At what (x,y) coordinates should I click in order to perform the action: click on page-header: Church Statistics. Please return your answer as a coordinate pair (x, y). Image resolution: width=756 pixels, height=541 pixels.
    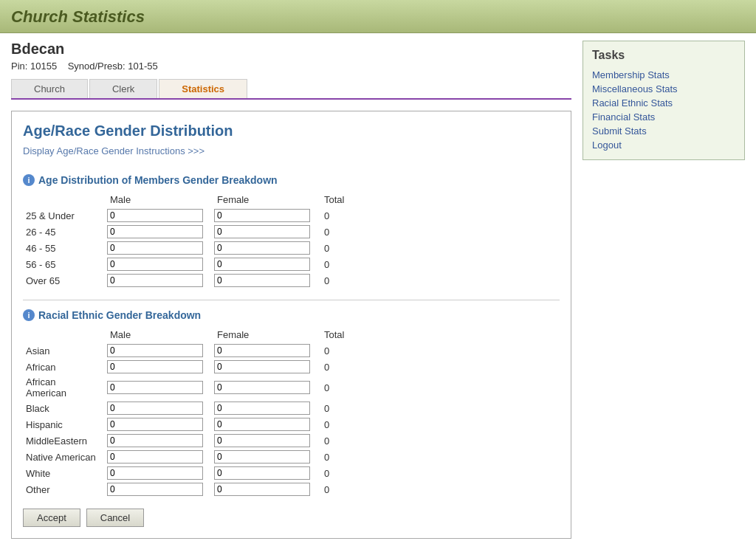
    Looking at the image, I should click on (378, 16).